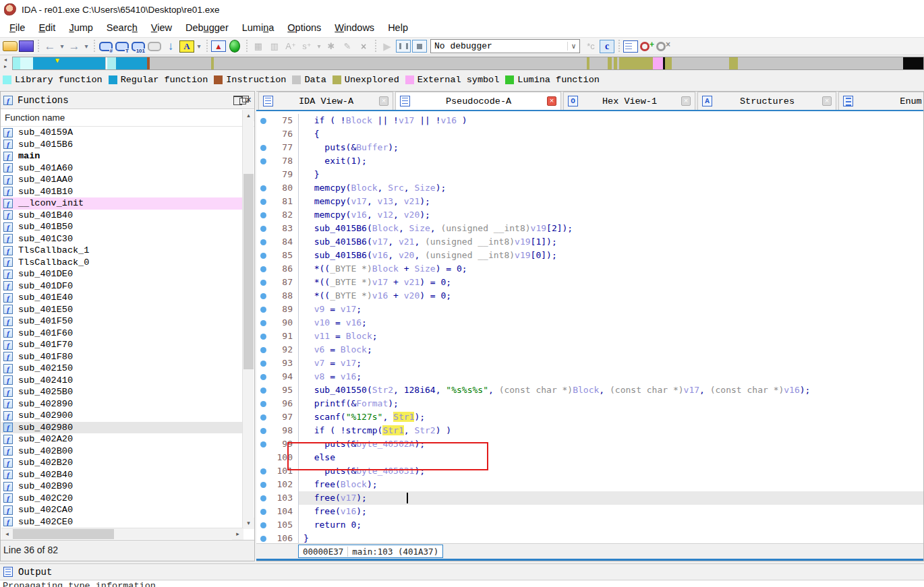 The height and width of the screenshot is (587, 924). I want to click on run-c-icon: c, so click(607, 47).